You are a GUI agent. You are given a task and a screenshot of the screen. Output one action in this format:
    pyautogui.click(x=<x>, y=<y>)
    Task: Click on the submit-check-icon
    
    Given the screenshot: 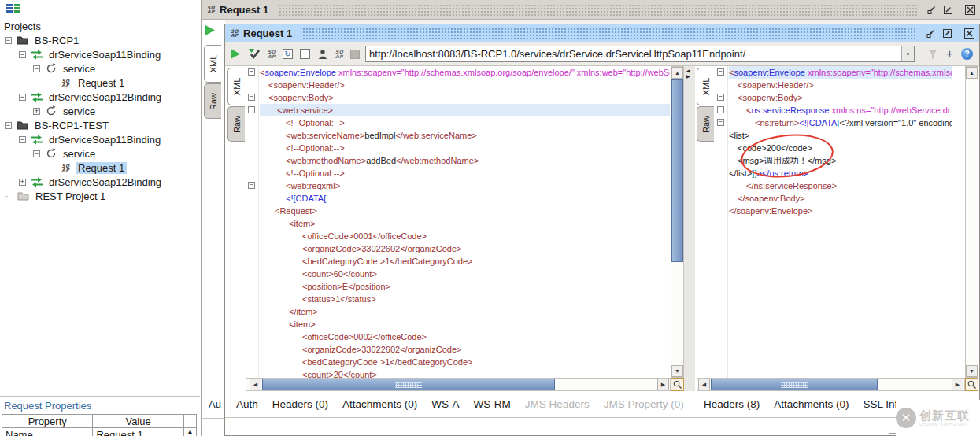 What is the action you would take?
    pyautogui.click(x=254, y=54)
    